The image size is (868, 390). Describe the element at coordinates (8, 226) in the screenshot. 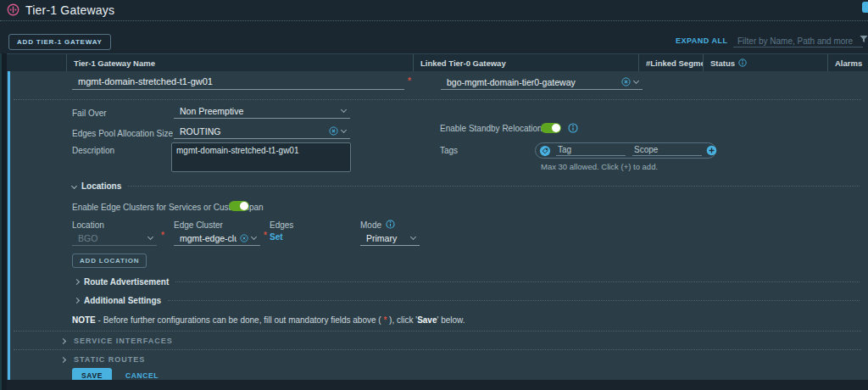

I see `selected-row-accent` at that location.